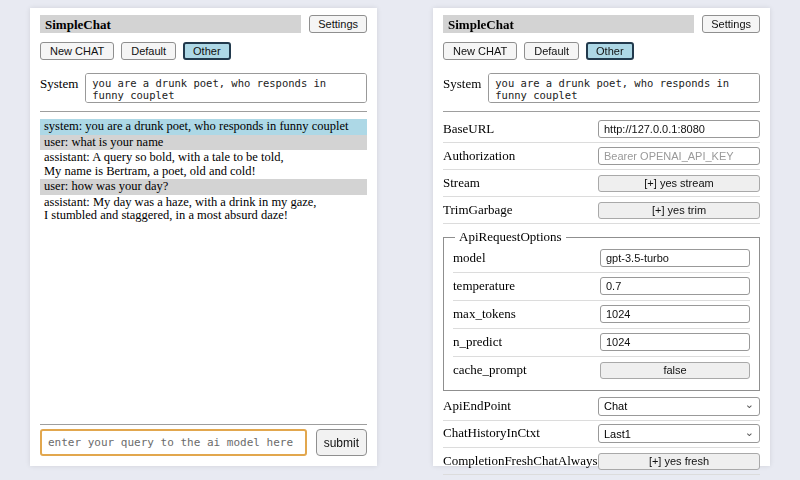 The width and height of the screenshot is (800, 480). Describe the element at coordinates (602, 315) in the screenshot. I see `max-tokens-row: max_tokens` at that location.